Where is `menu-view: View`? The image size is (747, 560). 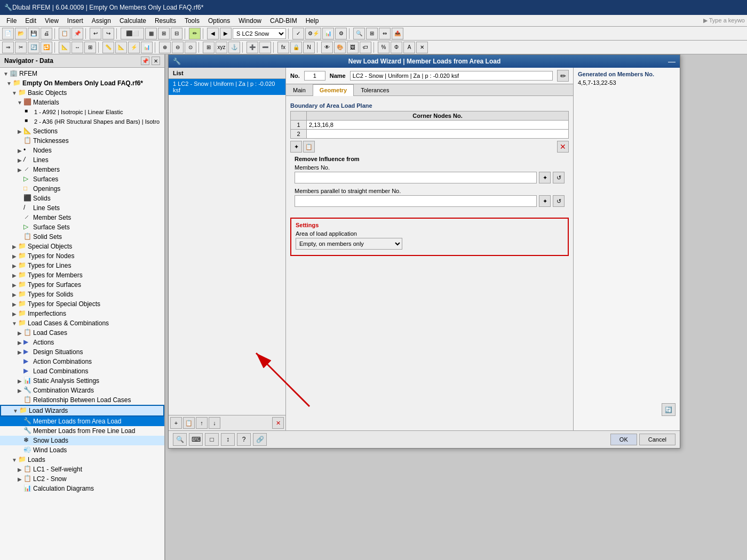 menu-view: View is located at coordinates (52, 21).